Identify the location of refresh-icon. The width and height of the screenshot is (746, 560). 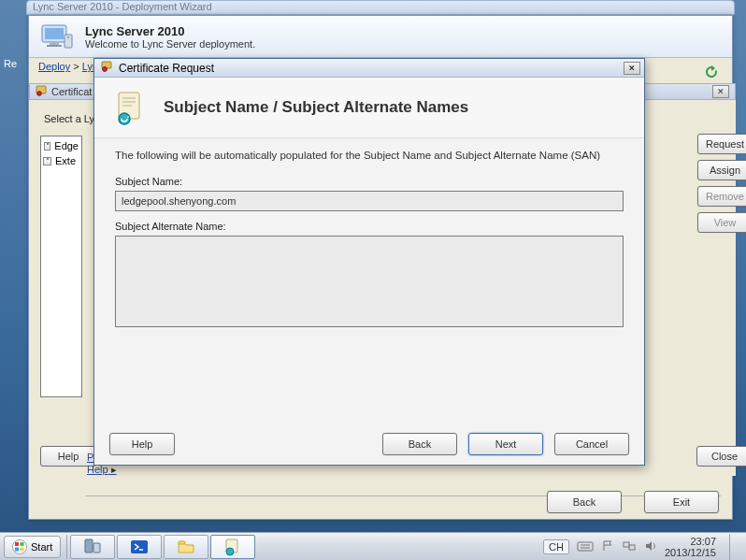
(711, 73).